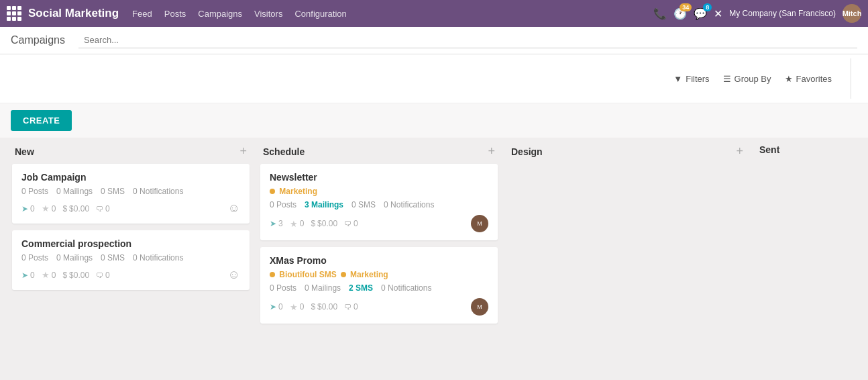 This screenshot has height=380, width=868. I want to click on column-schedule-add: +, so click(491, 152).